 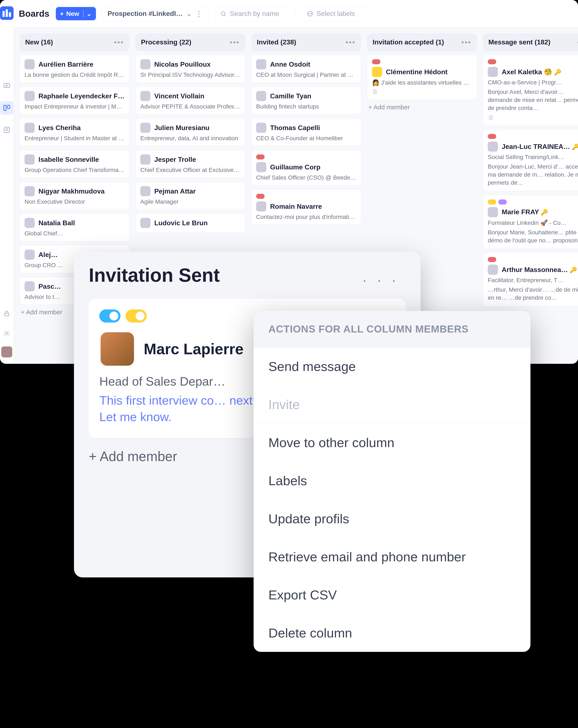 I want to click on board-name: Prospection #LinkedI…, so click(x=145, y=14).